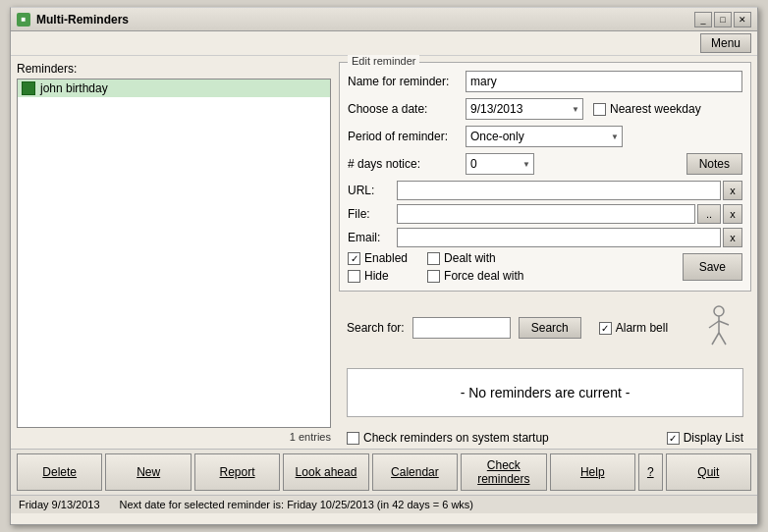 The width and height of the screenshot is (768, 532). Describe the element at coordinates (365, 20) in the screenshot. I see `window-title: Multi-Reminders` at that location.